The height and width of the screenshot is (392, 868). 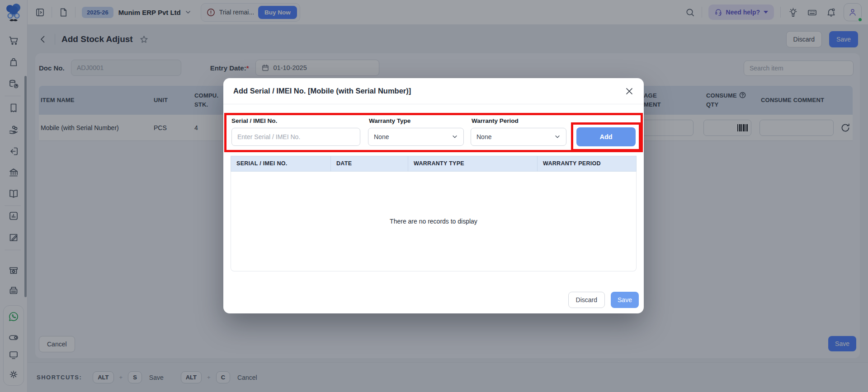 I want to click on modal-save-button: Save, so click(x=625, y=300).